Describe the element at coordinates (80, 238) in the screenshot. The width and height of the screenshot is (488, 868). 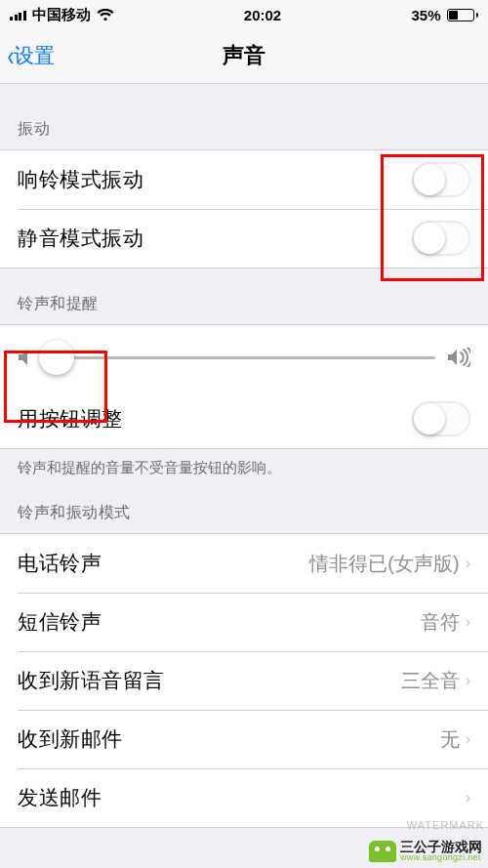
I see `row-label: 静音模式振动` at that location.